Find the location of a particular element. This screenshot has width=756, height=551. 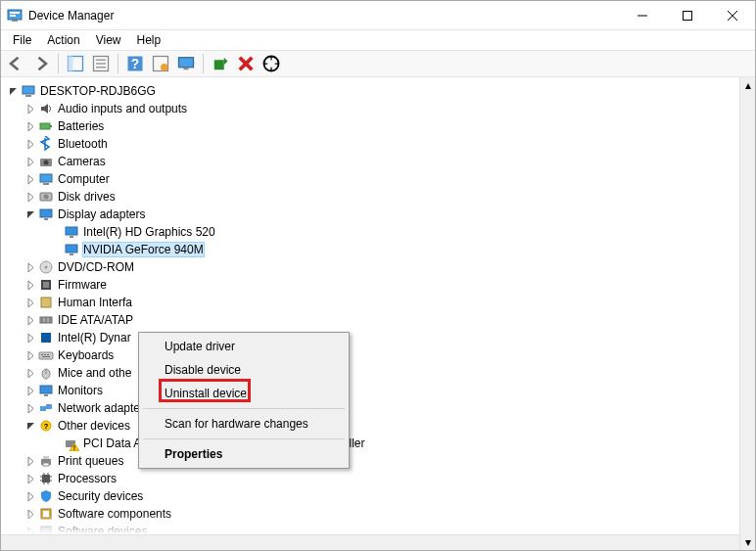

tree-category-component: Software components is located at coordinates (370, 514).